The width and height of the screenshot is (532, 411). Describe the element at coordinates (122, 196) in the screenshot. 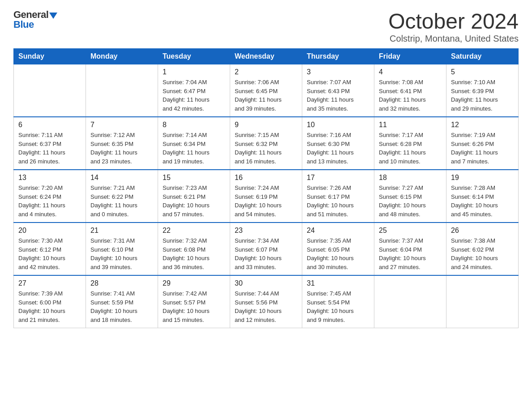

I see `calendar-cell: 14Sunrise: 7:21 AM Sunset: 6:22 PM Dayli…` at that location.